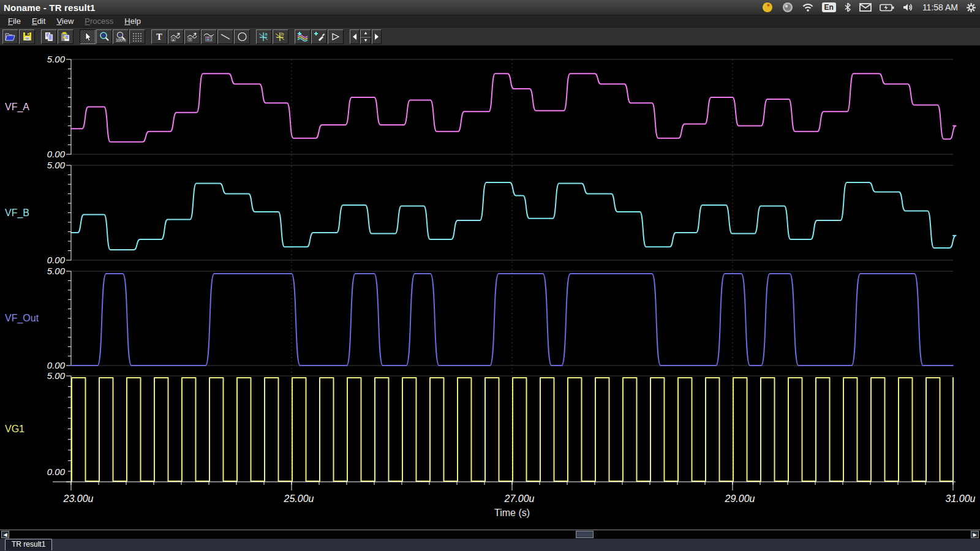  I want to click on play-button, so click(336, 37).